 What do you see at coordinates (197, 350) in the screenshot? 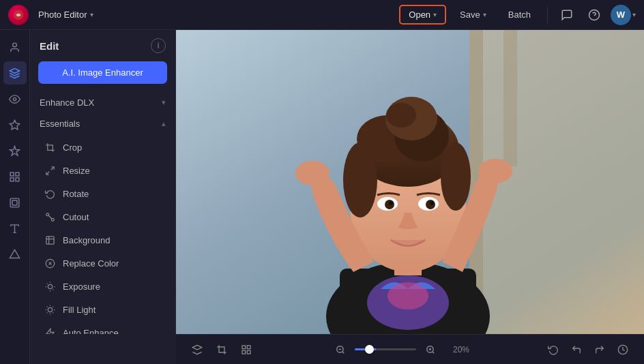
I see `layers-bottom-icon-btn` at bounding box center [197, 350].